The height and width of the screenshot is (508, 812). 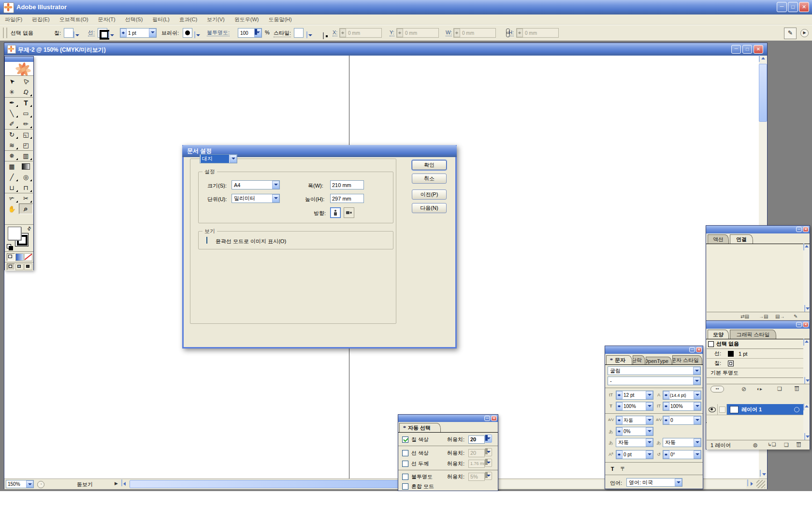 What do you see at coordinates (771, 445) in the screenshot?
I see `new-sublayer-icon: ↳❏` at bounding box center [771, 445].